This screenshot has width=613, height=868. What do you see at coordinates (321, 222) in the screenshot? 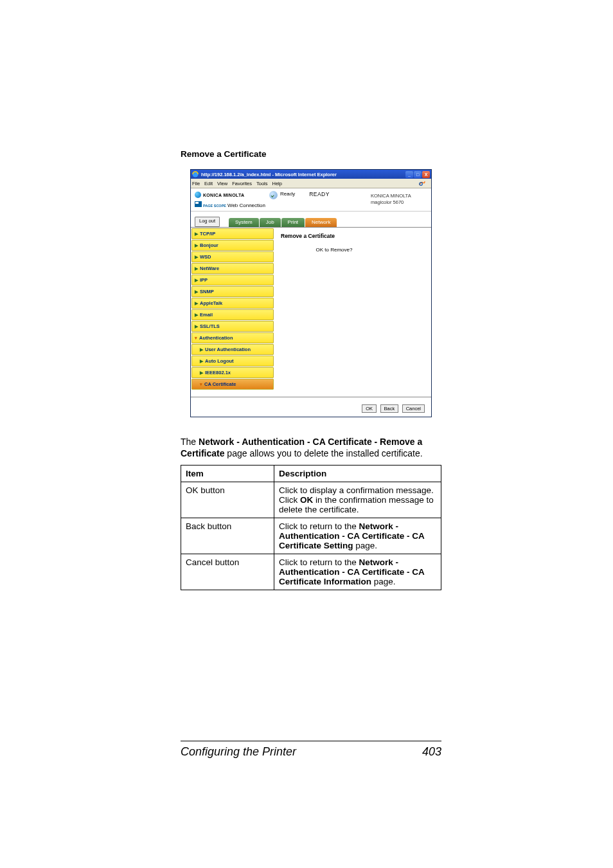
I see `tab-network: Network` at bounding box center [321, 222].